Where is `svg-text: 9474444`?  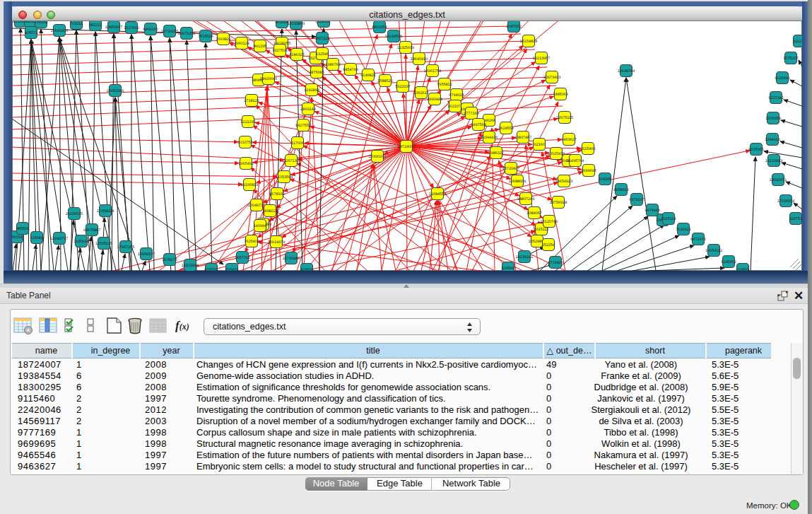
svg-text: 9474444 is located at coordinates (652, 211).